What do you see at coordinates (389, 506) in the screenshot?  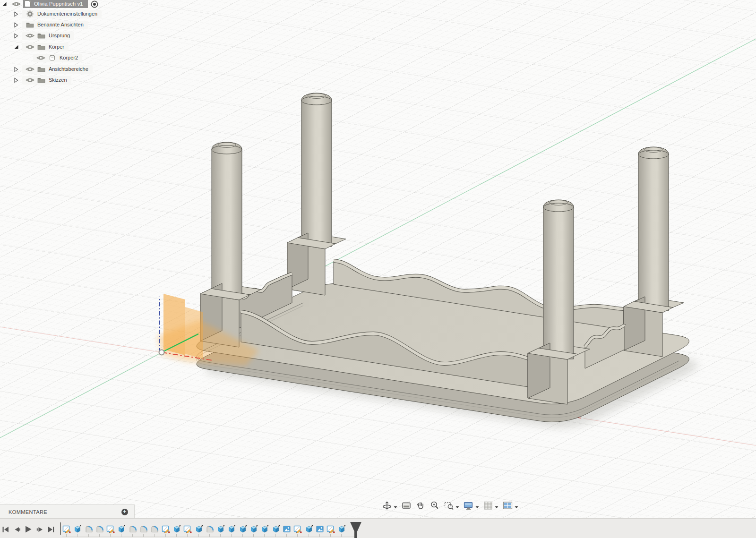 I see `orbit-button` at bounding box center [389, 506].